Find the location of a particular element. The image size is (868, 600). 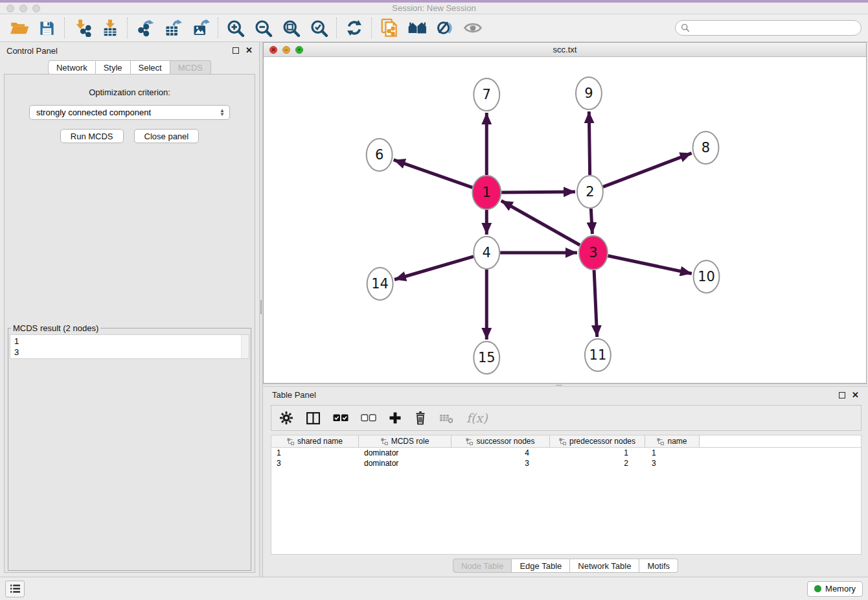

graph-node-label: 10 is located at coordinates (706, 277).